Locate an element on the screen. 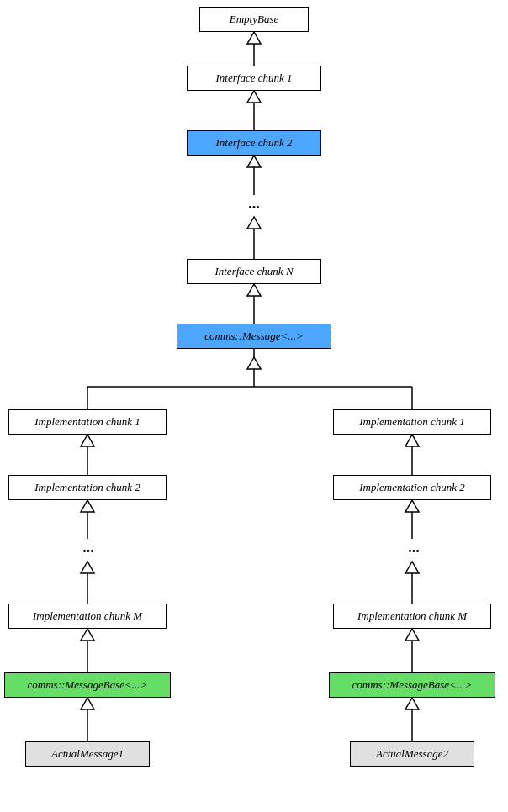 This screenshot has height=812, width=508. empty-base-node: EmptyBase is located at coordinates (254, 19).